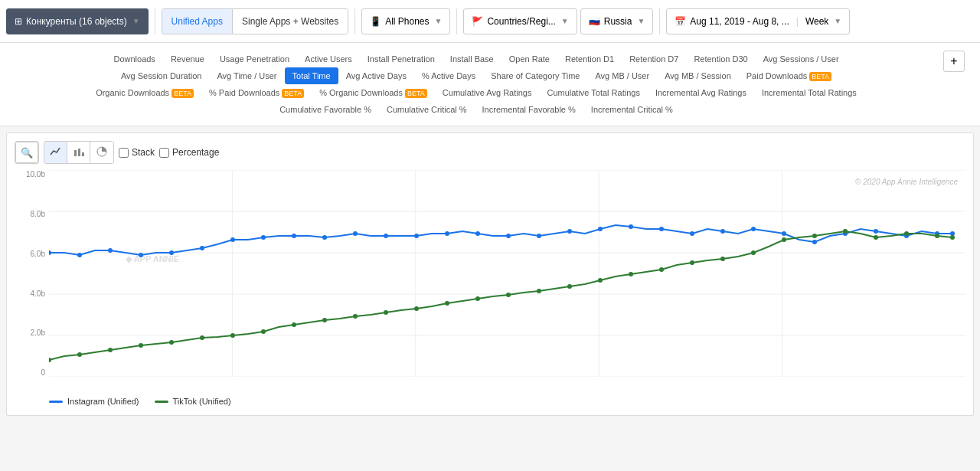 The width and height of the screenshot is (980, 471). Describe the element at coordinates (590, 59) in the screenshot. I see `metric-button: Retention D1` at that location.